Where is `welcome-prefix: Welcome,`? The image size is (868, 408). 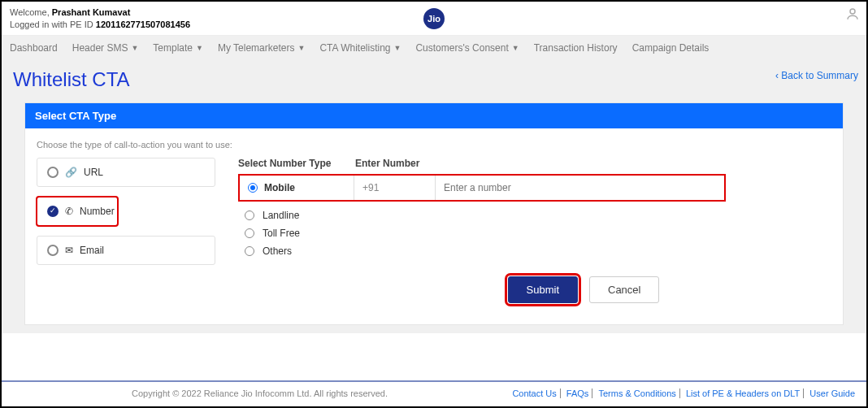 welcome-prefix: Welcome, is located at coordinates (31, 12).